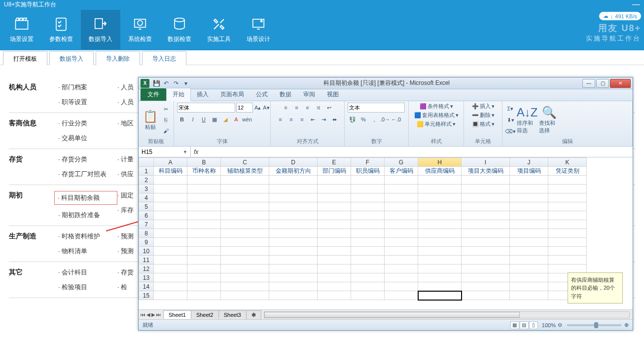  What do you see at coordinates (293, 278) in the screenshot?
I see `cell-D13` at bounding box center [293, 278].